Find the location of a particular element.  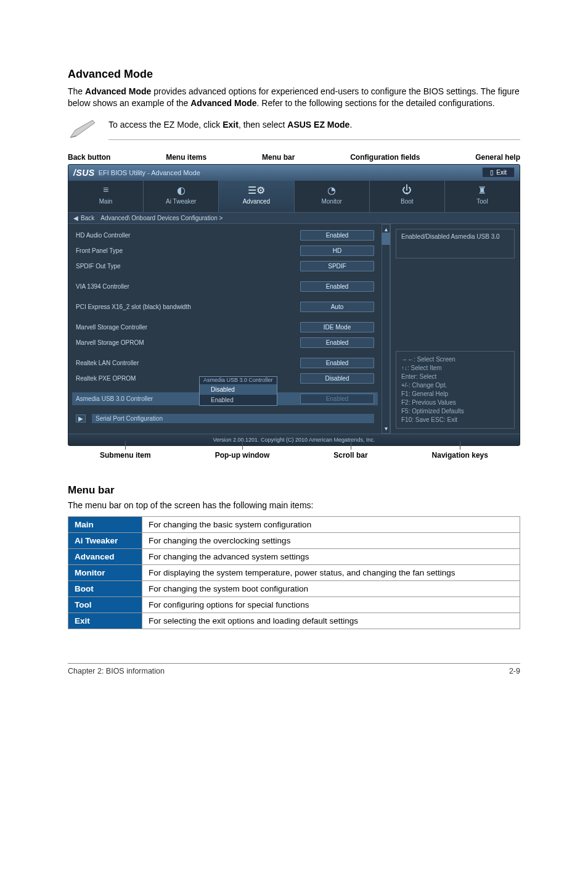

tab-boot: ⏻Boot is located at coordinates (407, 196).